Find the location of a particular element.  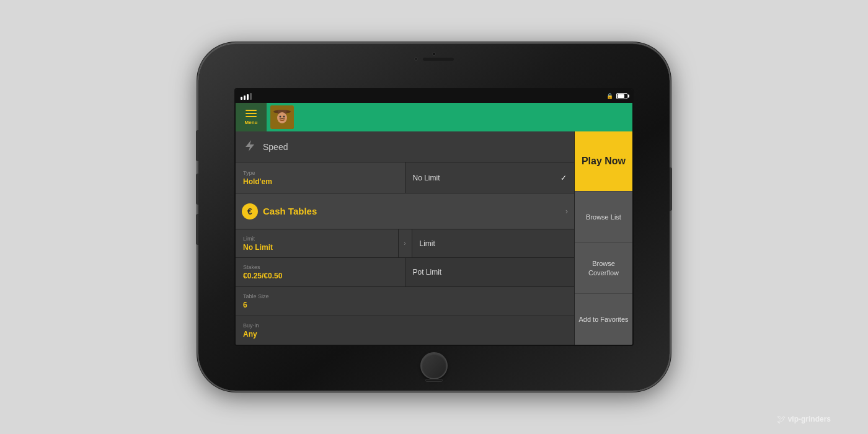

status-bar: 🔒 is located at coordinates (434, 96).